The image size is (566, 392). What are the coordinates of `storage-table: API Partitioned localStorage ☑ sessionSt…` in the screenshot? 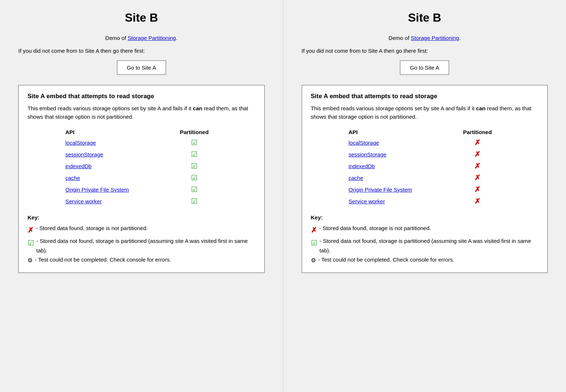 It's located at (142, 167).